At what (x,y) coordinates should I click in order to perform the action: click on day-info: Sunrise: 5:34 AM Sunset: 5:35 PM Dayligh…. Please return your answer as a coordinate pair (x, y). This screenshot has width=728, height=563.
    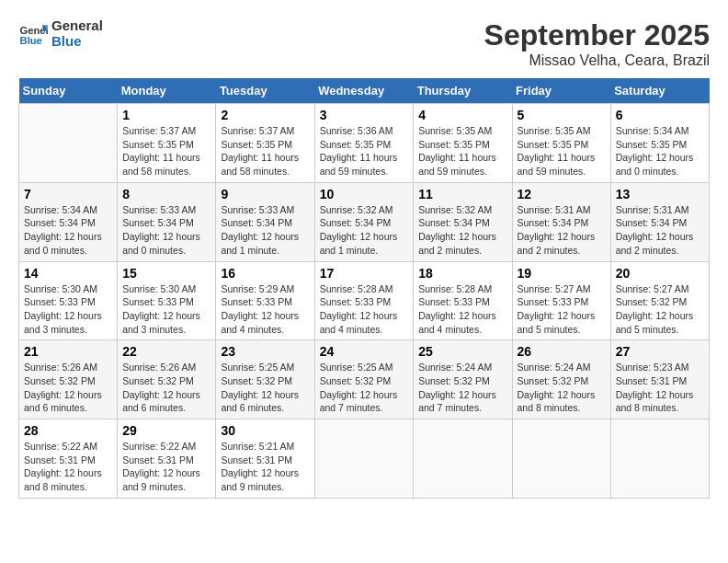
    Looking at the image, I should click on (660, 151).